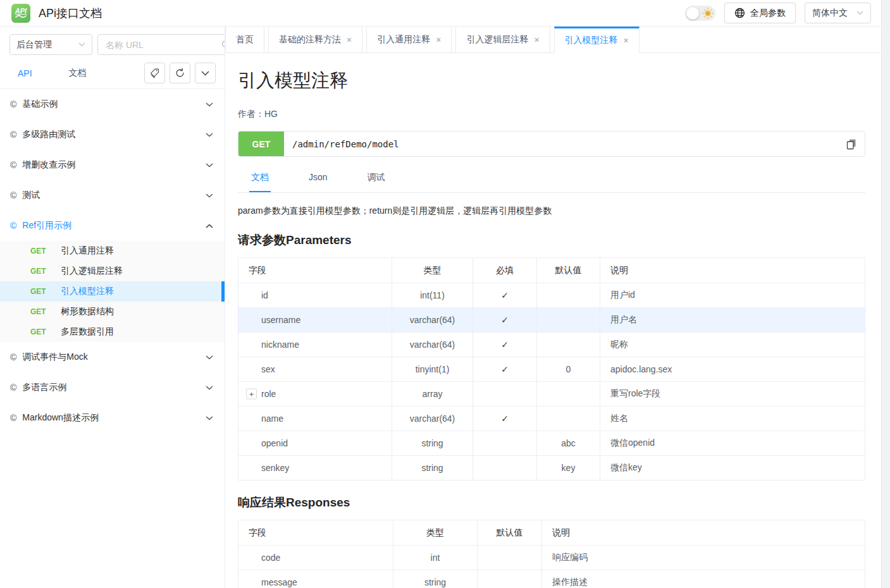 The width and height of the screenshot is (890, 588). I want to click on tab-home: 首页, so click(245, 39).